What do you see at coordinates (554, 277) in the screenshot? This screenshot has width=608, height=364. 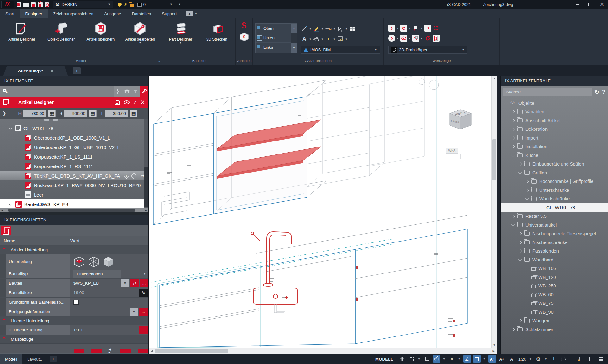 I see `catalog-tree-row: WB_120` at bounding box center [554, 277].